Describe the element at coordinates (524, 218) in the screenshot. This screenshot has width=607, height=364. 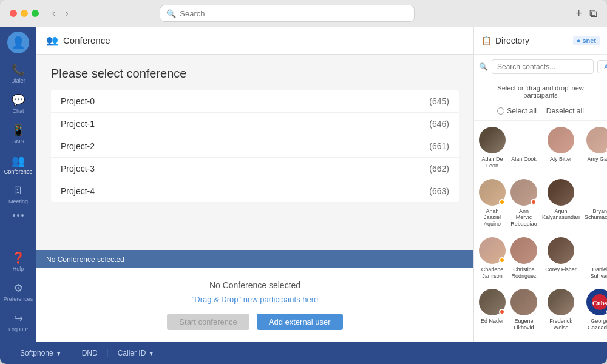
I see `contact-name-ann: Ann Mervic Rebuquiao` at that location.